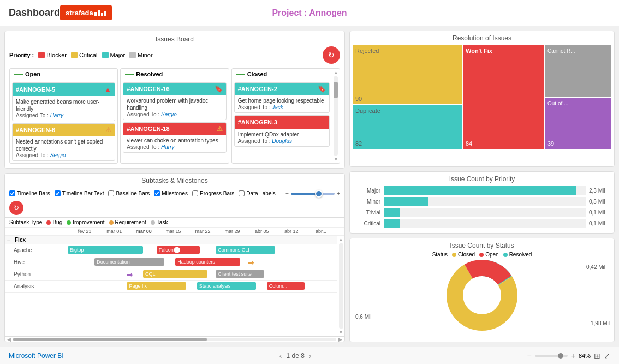 This screenshot has height=364, width=619. I want to click on data-labels-input, so click(241, 193).